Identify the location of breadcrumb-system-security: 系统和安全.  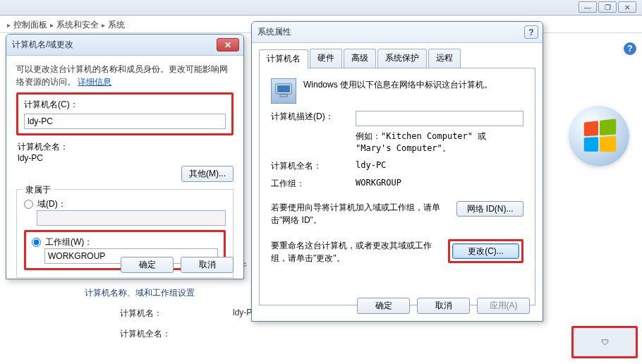
(78, 25).